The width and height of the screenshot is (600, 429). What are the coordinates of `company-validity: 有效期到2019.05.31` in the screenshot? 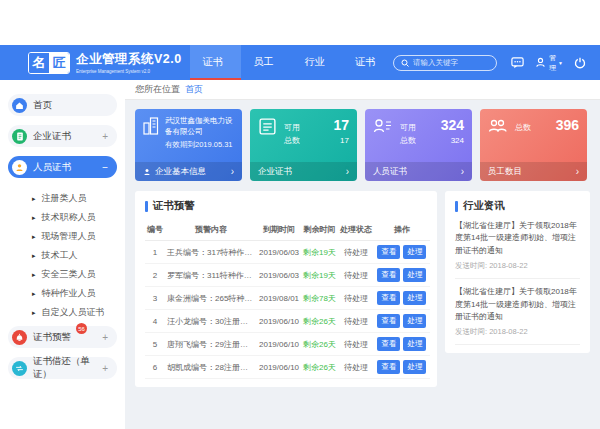 It's located at (200, 145).